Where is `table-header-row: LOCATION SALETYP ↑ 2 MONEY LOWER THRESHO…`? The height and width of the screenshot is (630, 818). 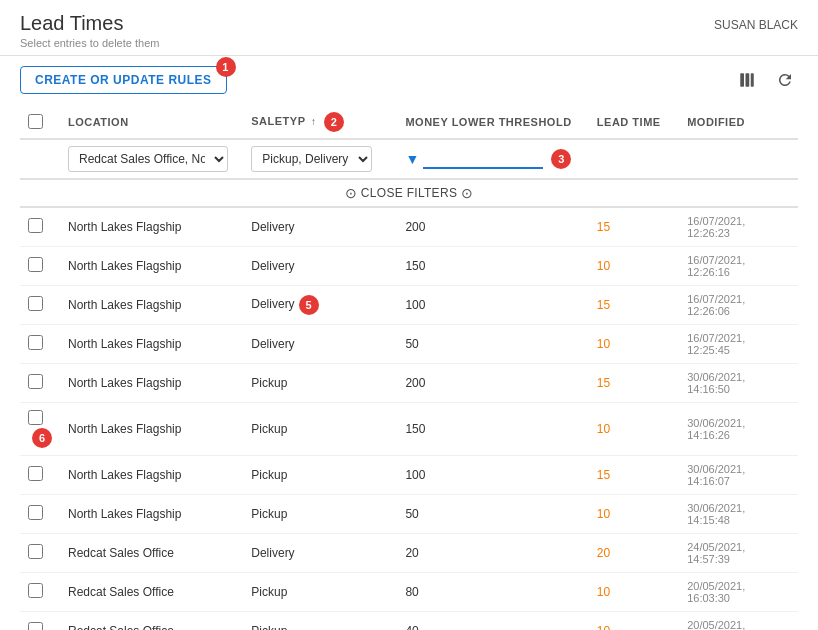
table-header-row: LOCATION SALETYP ↑ 2 MONEY LOWER THRESHO… is located at coordinates (409, 122).